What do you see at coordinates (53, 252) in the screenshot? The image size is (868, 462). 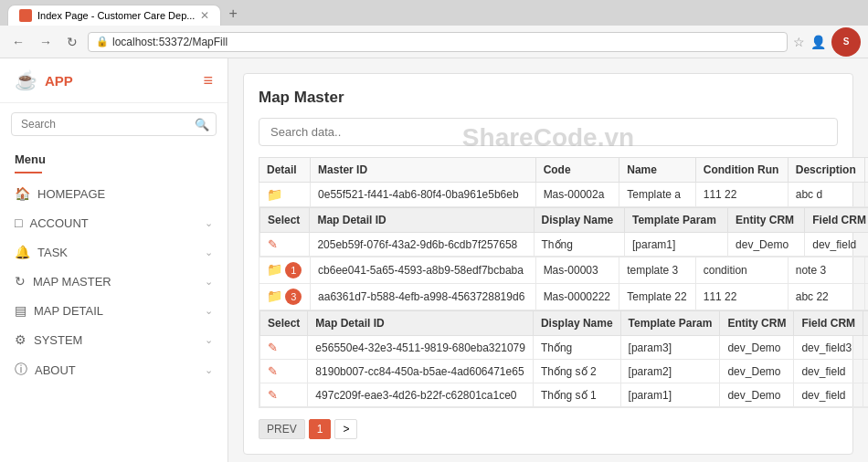 I see `sidebar-item-label: TASK` at bounding box center [53, 252].